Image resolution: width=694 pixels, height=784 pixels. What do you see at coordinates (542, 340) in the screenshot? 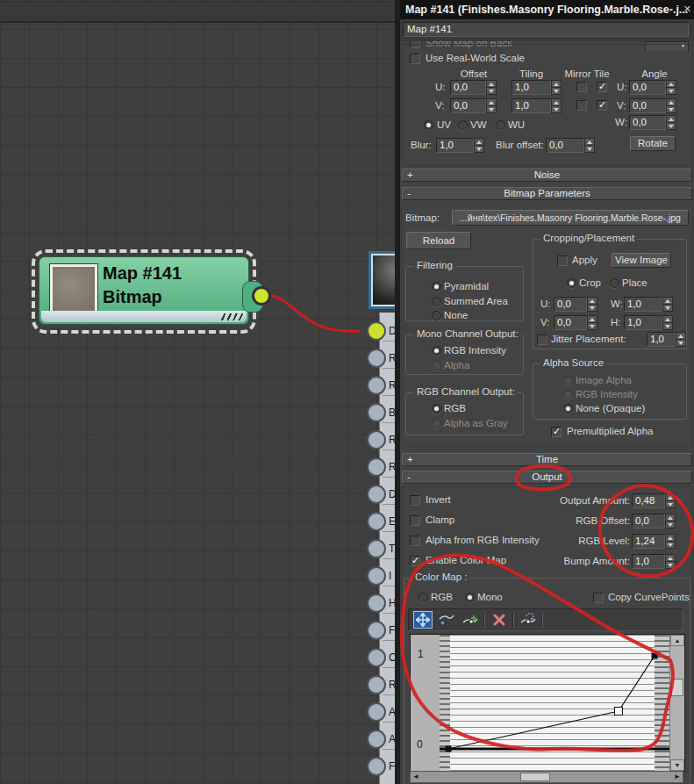
I see `jitter-placement-checkbox` at bounding box center [542, 340].